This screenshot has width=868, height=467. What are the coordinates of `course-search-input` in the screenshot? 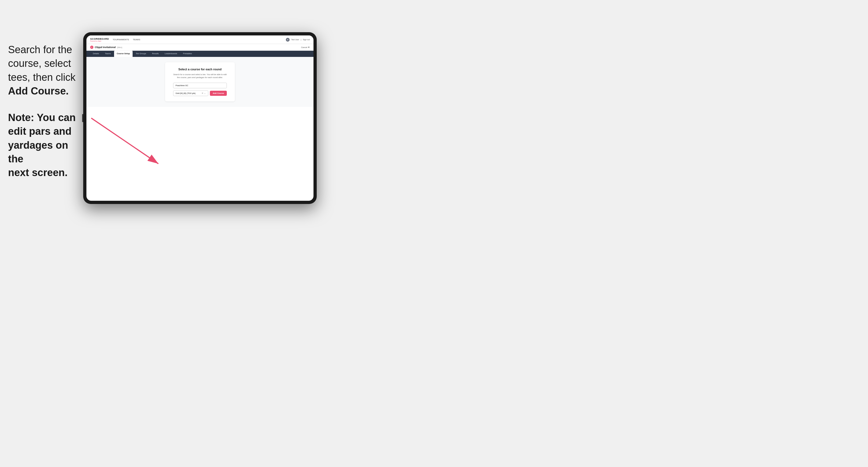 It's located at (200, 86).